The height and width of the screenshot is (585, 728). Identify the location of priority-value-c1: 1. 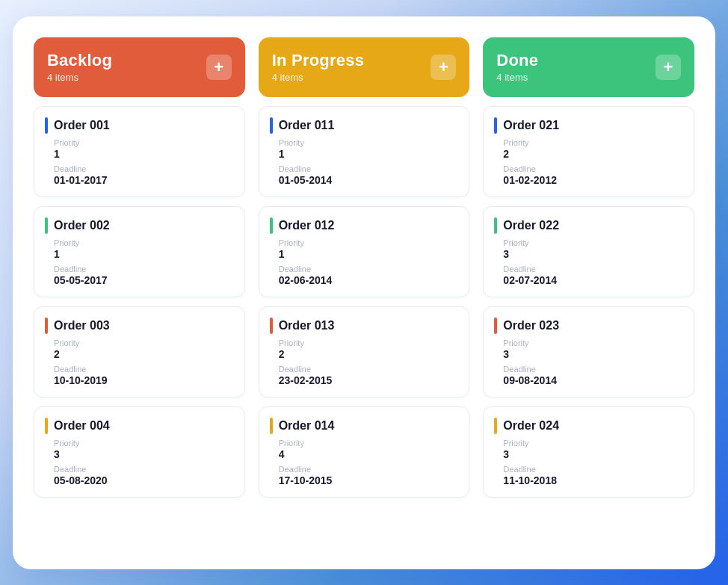
(144, 154).